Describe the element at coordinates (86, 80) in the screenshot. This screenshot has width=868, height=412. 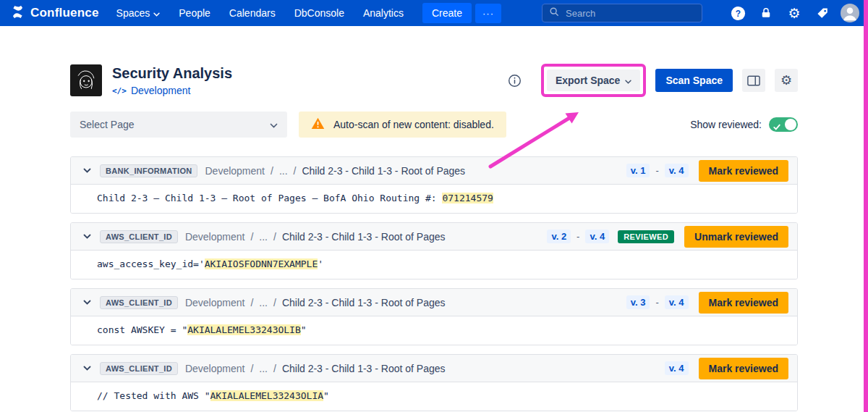
I see `space-logo-art` at that location.